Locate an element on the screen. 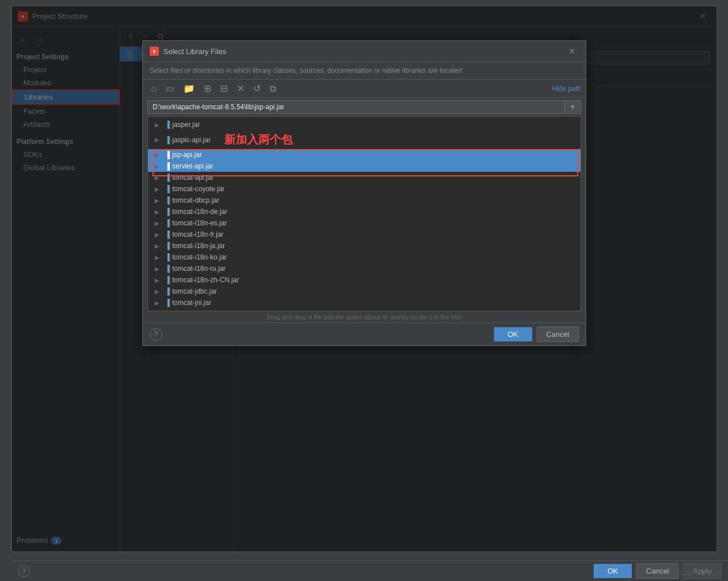 Image resolution: width=728 pixels, height=581 pixels. file-name: tomcat-i18n-fr.jar is located at coordinates (198, 234).